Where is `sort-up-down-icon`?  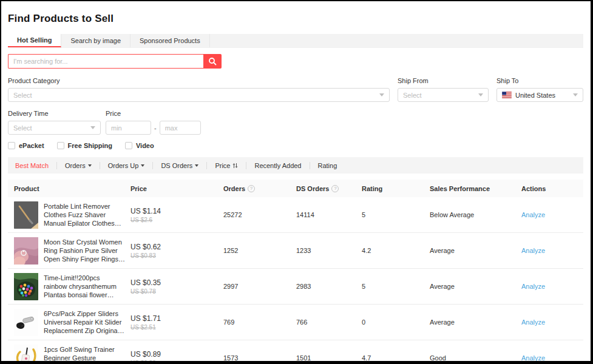 sort-up-down-icon is located at coordinates (236, 166).